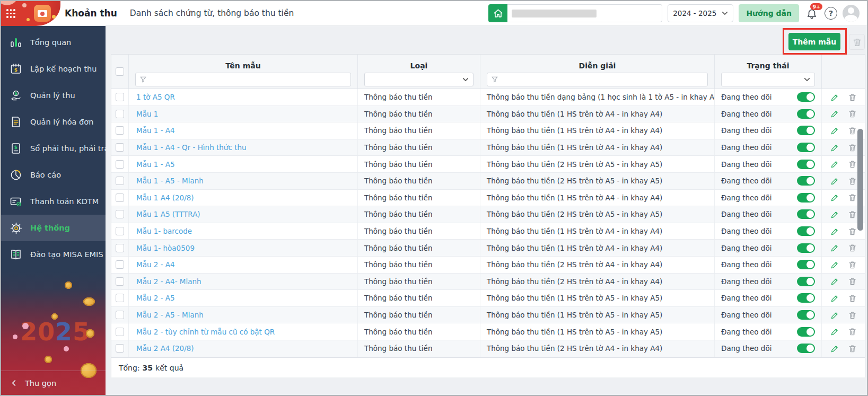 The height and width of the screenshot is (396, 868). I want to click on sidebar-item-quan-ly-thu: $ Quản lý thu, so click(53, 95).